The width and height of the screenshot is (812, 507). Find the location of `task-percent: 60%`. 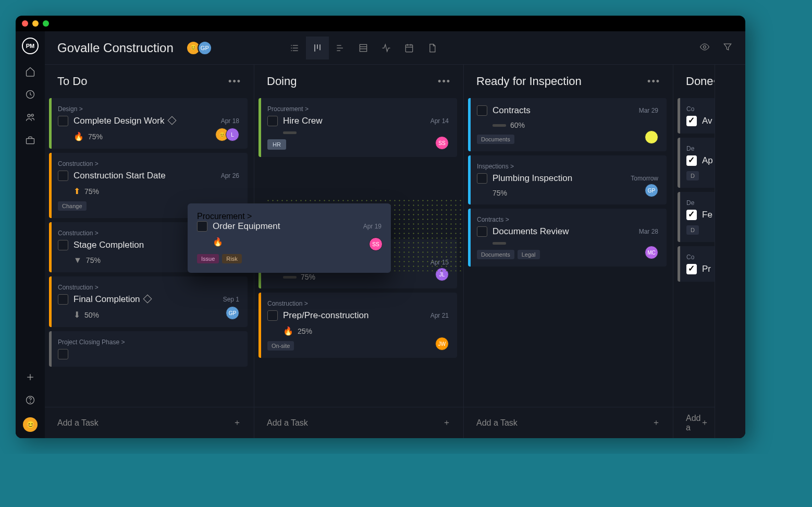

task-percent: 60% is located at coordinates (518, 125).